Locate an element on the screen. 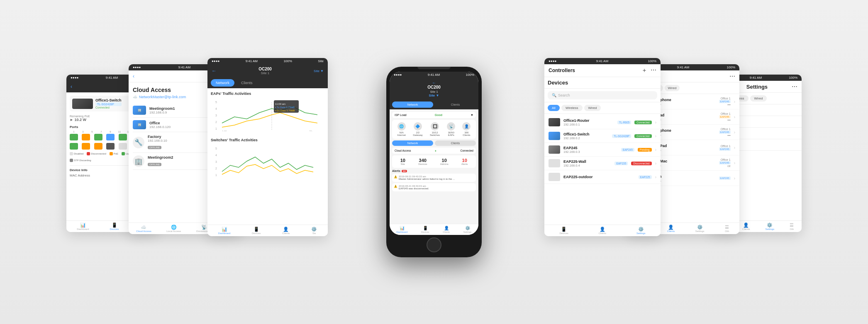 The width and height of the screenshot is (868, 324). internet-label: Internet is located at coordinates (402, 135).